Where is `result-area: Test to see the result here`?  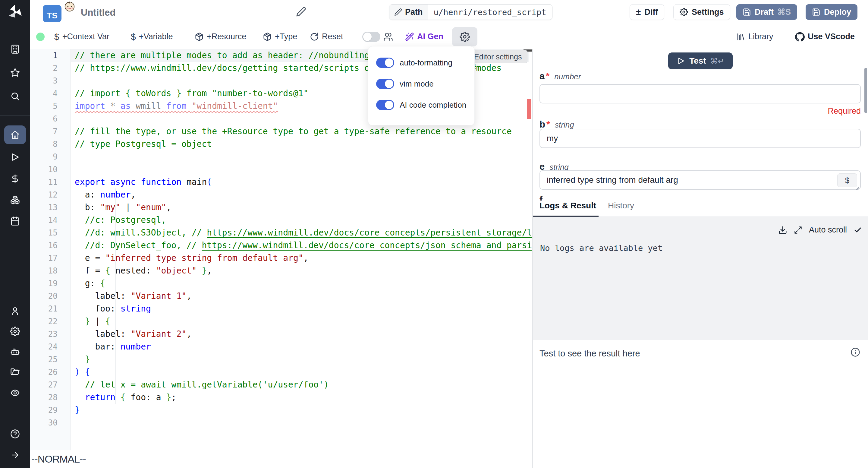
result-area: Test to see the result here is located at coordinates (700, 404).